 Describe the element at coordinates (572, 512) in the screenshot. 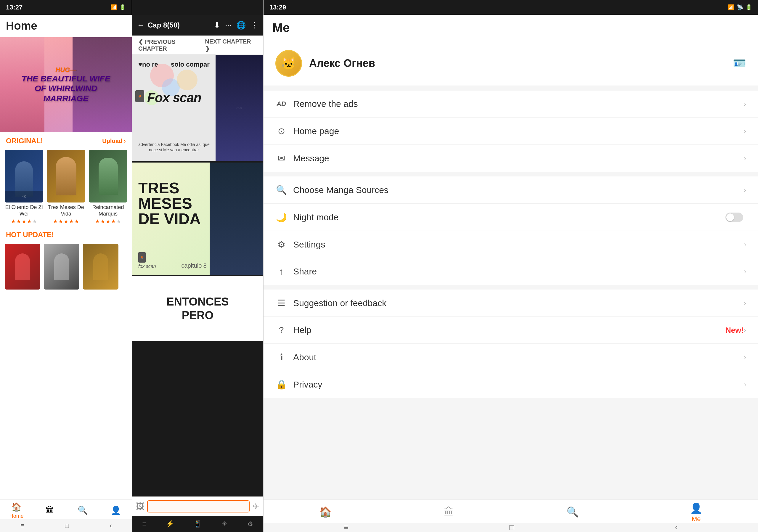

I see `me-search-icon: 🔍` at that location.